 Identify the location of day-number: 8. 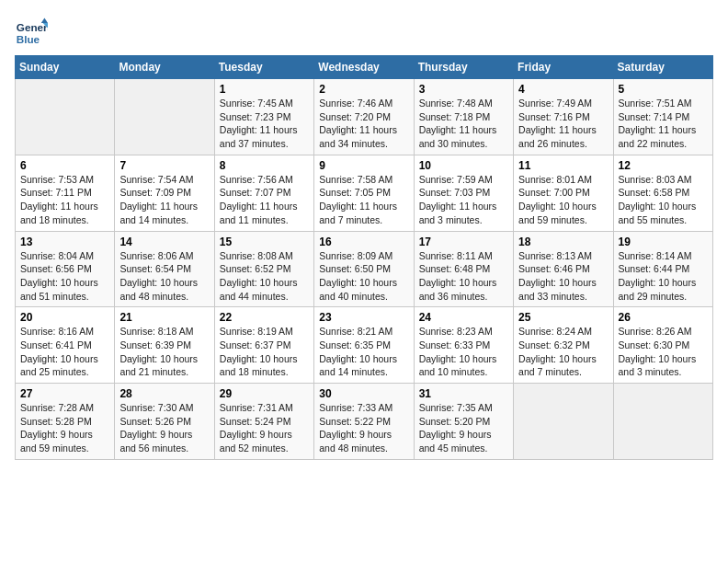
(265, 166).